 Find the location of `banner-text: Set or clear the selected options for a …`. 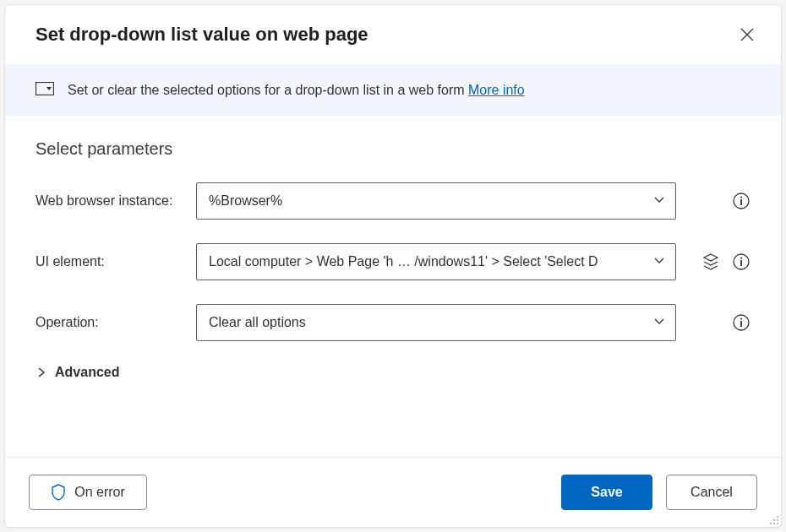

banner-text: Set or clear the selected options for a … is located at coordinates (296, 90).